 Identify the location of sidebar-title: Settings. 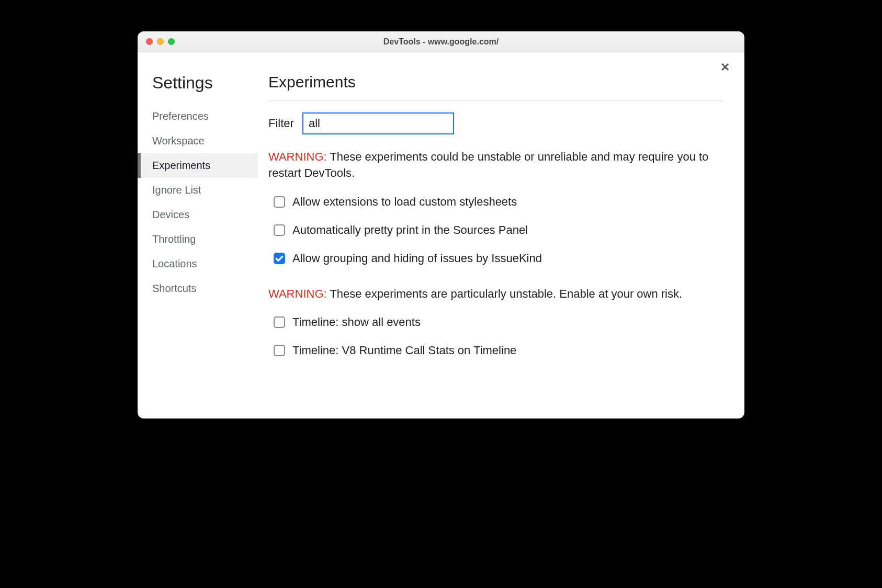
(198, 89).